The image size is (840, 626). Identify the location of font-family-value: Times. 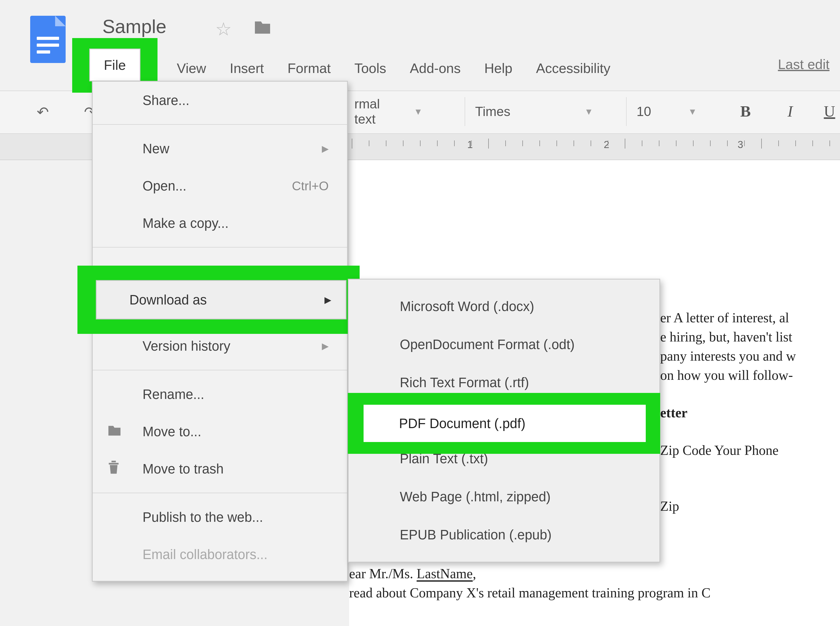
(493, 111).